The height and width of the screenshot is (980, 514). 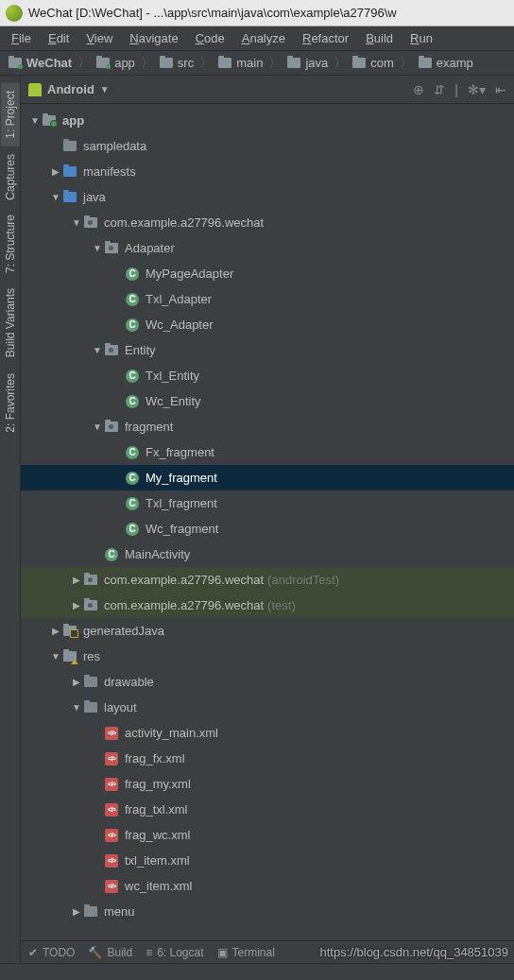 What do you see at coordinates (267, 580) in the screenshot?
I see `tree-node-com-example-a27796-wechat: ▶com.example.a27796.wechat(androidTest)` at bounding box center [267, 580].